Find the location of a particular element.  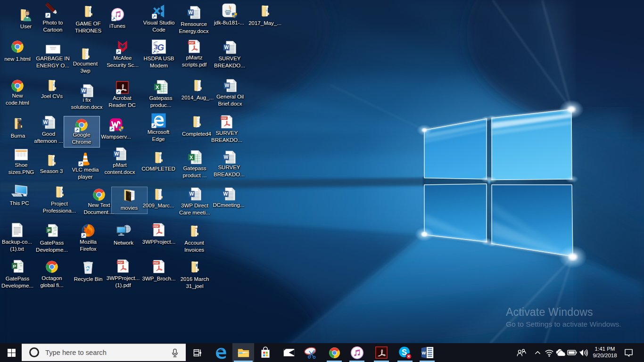

desktop-icon-account-invoices: AccountInvoices is located at coordinates (194, 231).